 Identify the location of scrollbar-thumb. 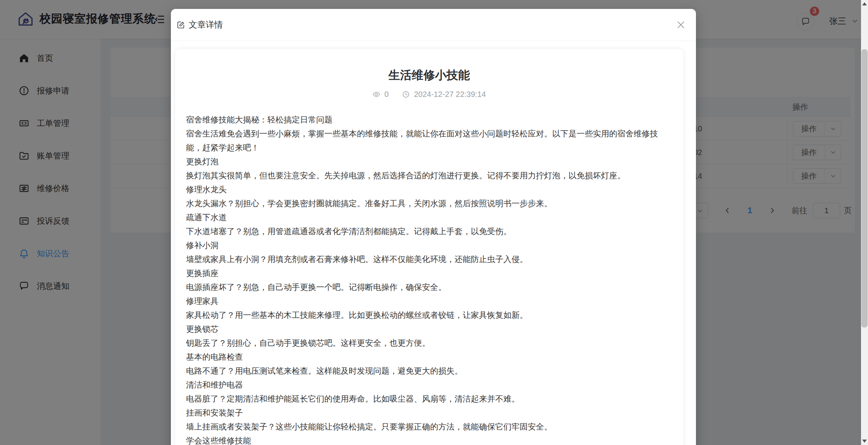
(865, 188).